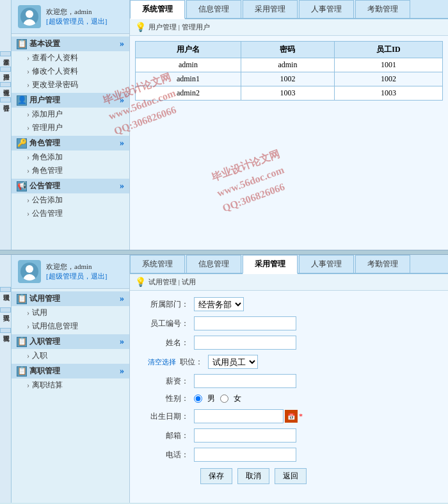  What do you see at coordinates (29, 17) in the screenshot?
I see `avatar-icon-top` at bounding box center [29, 17].